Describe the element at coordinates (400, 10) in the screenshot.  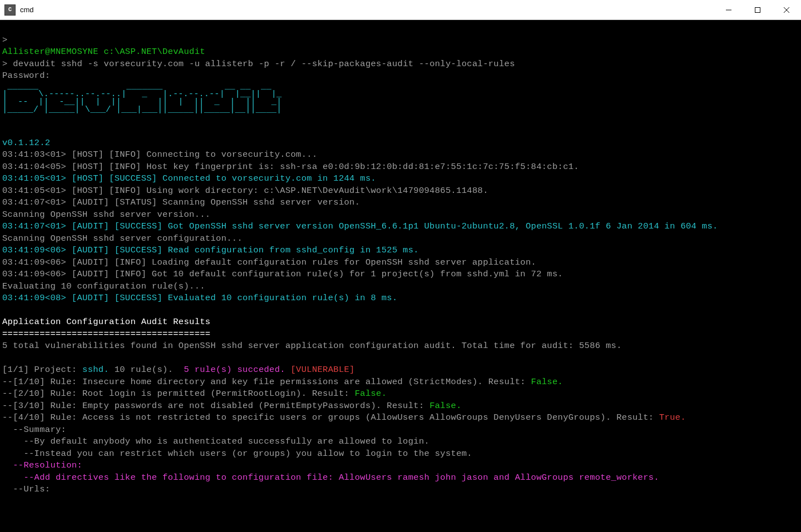
I see `window-titlebar: C cmd` at that location.